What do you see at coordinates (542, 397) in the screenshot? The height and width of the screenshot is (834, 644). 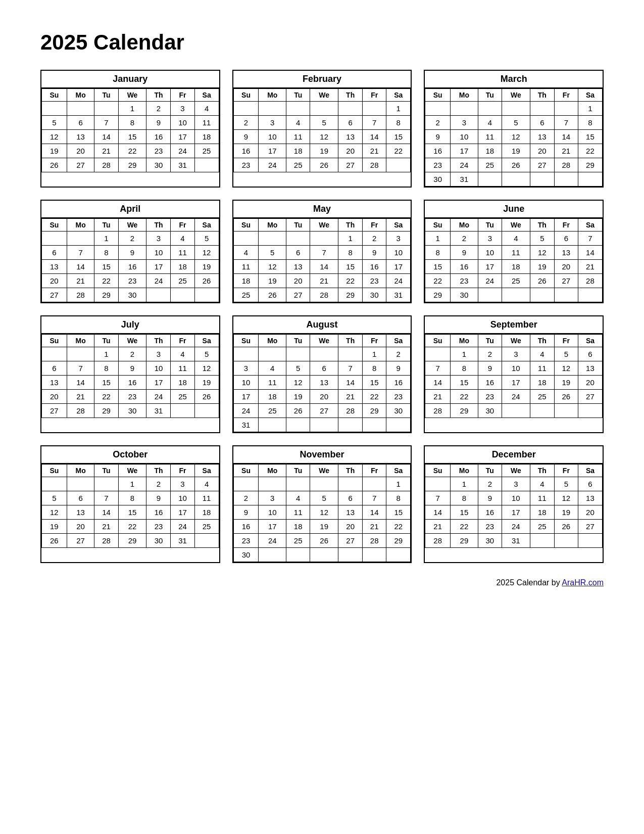 I see `day-cell: 25` at bounding box center [542, 397].